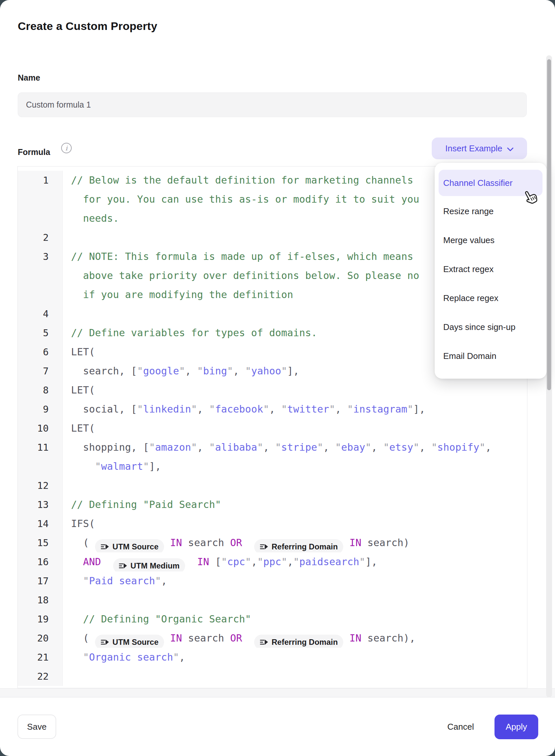 This screenshot has height=756, width=555. What do you see at coordinates (295, 409) in the screenshot?
I see `code-text: social, ["linkedin", "facebook", "twitte…` at bounding box center [295, 409].